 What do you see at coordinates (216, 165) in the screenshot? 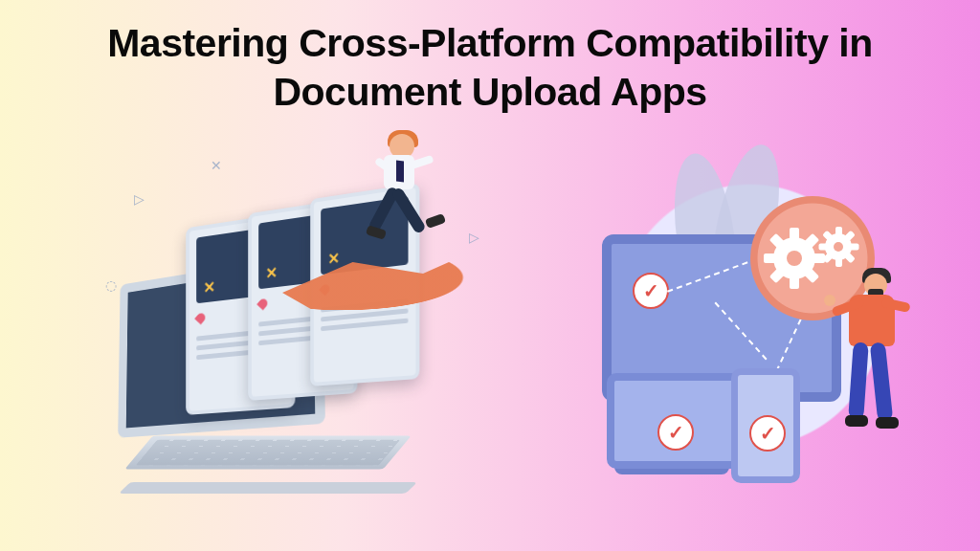
I see `decoration-icon: ✕` at bounding box center [216, 165].